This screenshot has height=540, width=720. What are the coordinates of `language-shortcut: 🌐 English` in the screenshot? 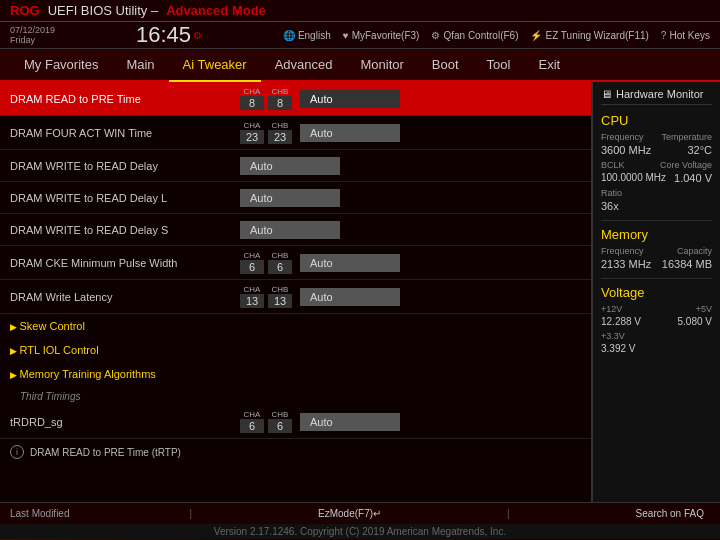 It's located at (307, 36).